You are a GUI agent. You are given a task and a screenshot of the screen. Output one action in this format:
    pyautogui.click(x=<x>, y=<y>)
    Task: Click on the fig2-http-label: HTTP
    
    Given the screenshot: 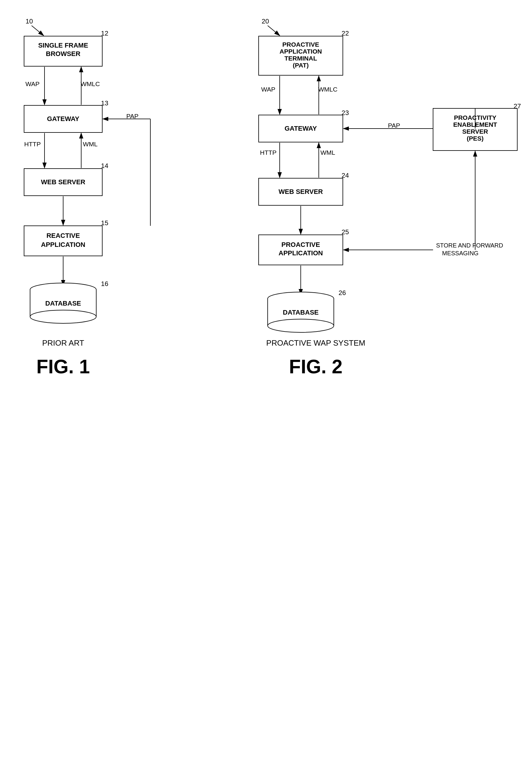 What is the action you would take?
    pyautogui.click(x=268, y=153)
    